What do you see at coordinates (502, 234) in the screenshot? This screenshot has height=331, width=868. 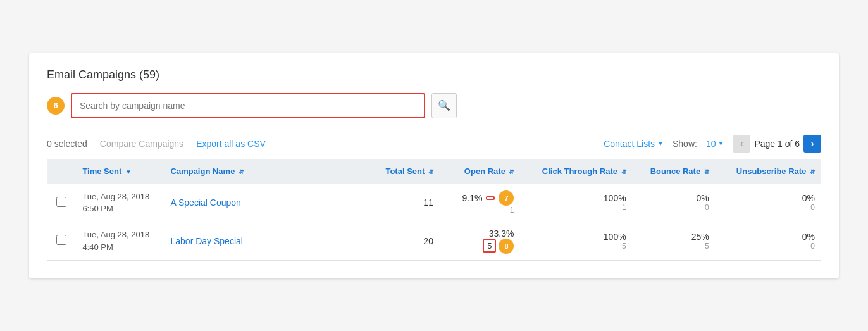 I see `open-rate-pct: 33.3%` at bounding box center [502, 234].